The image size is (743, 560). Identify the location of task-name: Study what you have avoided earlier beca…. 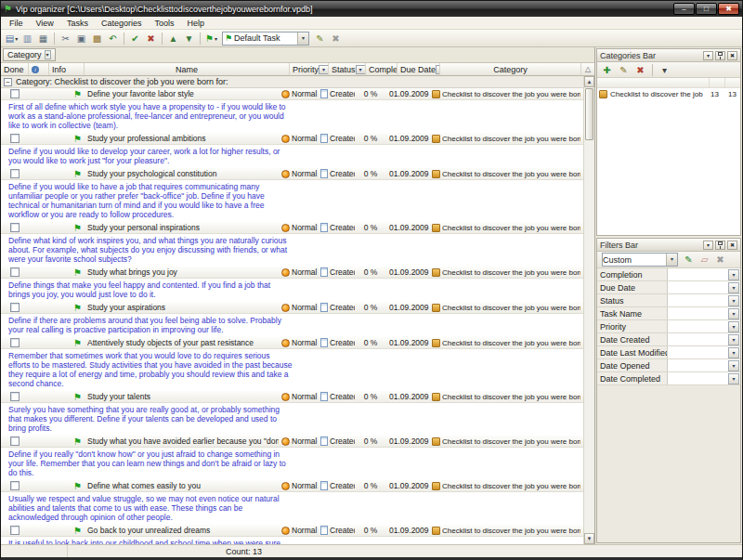
(182, 441).